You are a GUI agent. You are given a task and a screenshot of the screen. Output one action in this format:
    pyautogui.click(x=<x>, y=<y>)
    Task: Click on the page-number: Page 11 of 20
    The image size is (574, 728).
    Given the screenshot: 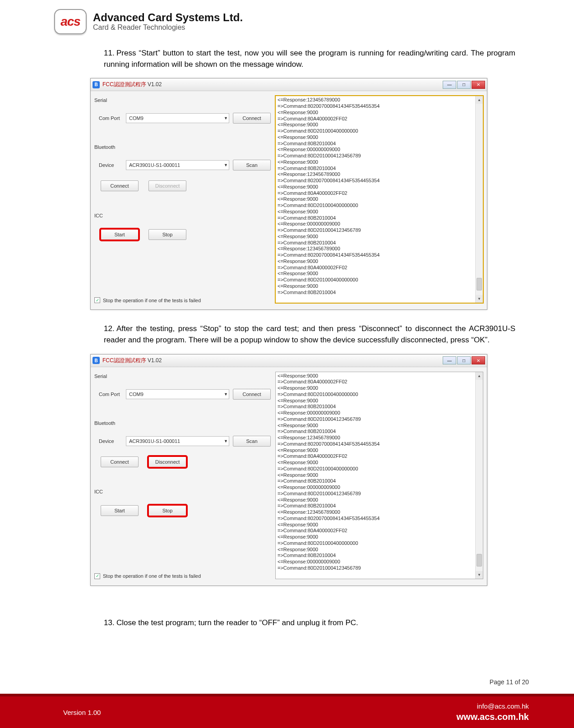 What is the action you would take?
    pyautogui.click(x=509, y=682)
    